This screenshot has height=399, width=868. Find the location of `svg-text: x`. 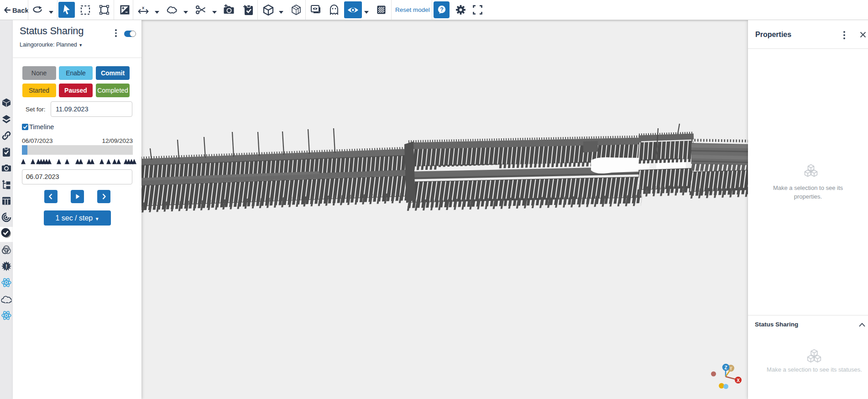

svg-text: x is located at coordinates (143, 8).